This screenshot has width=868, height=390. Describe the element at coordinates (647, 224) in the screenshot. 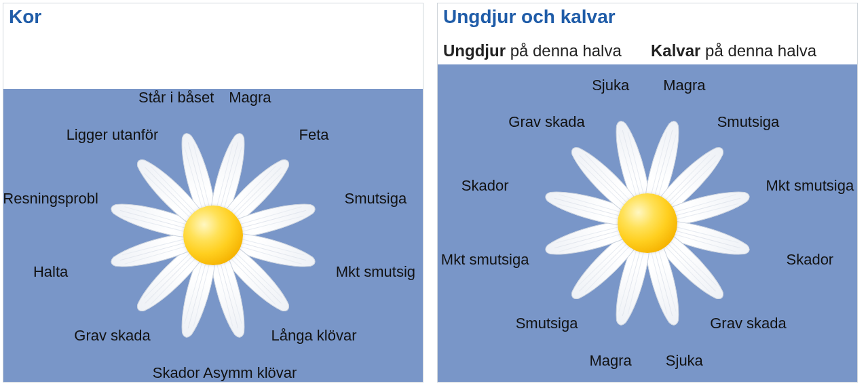

I see `flower-ungdjur: SjukaMagraSmutsigaMkt smutsigaSkadorGrav…` at that location.